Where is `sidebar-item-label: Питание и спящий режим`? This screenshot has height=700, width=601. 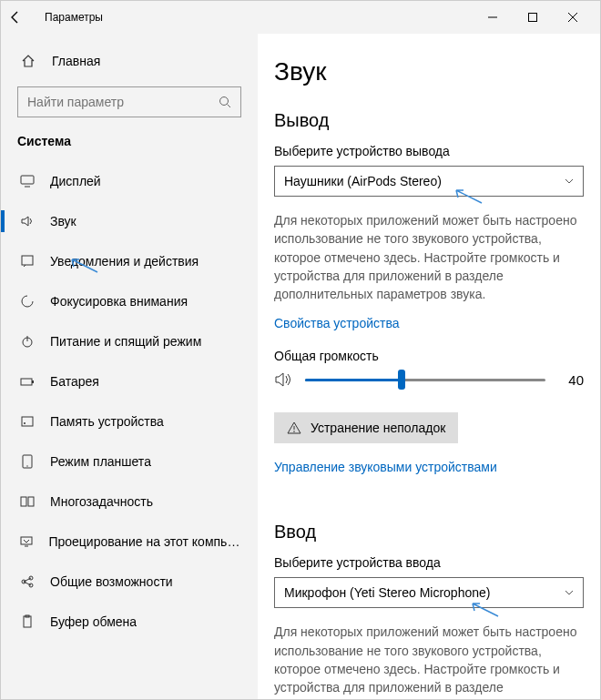 sidebar-item-label: Питание и спящий режим is located at coordinates (126, 341).